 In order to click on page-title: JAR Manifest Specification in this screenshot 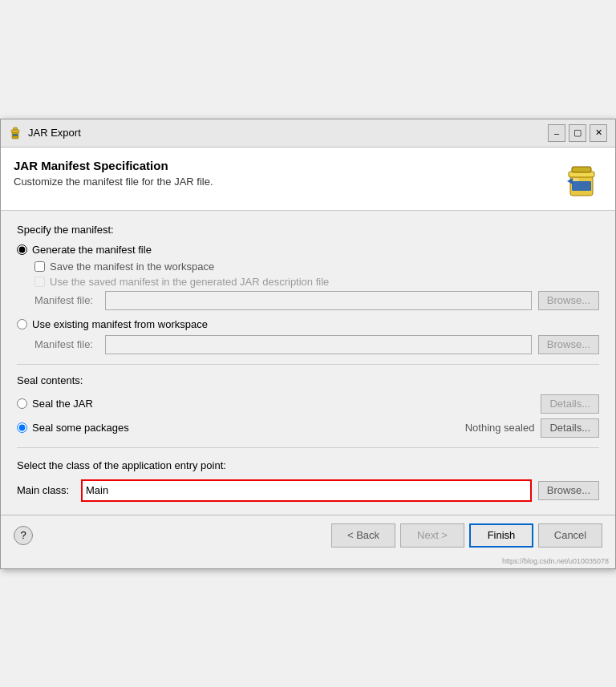, I will do `click(114, 165)`.